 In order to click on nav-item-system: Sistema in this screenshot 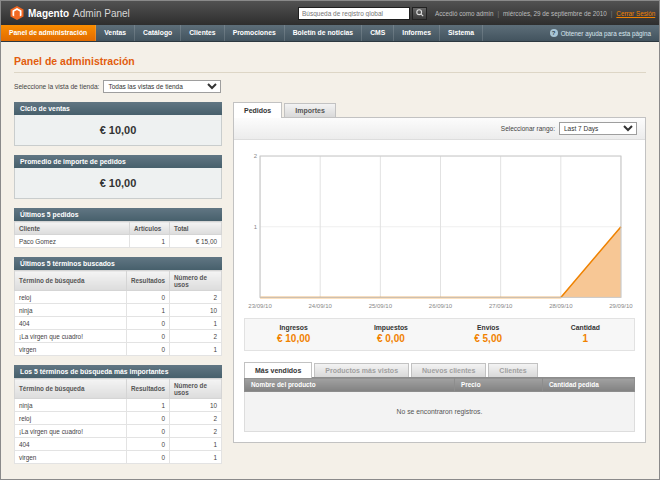, I will do `click(462, 33)`.